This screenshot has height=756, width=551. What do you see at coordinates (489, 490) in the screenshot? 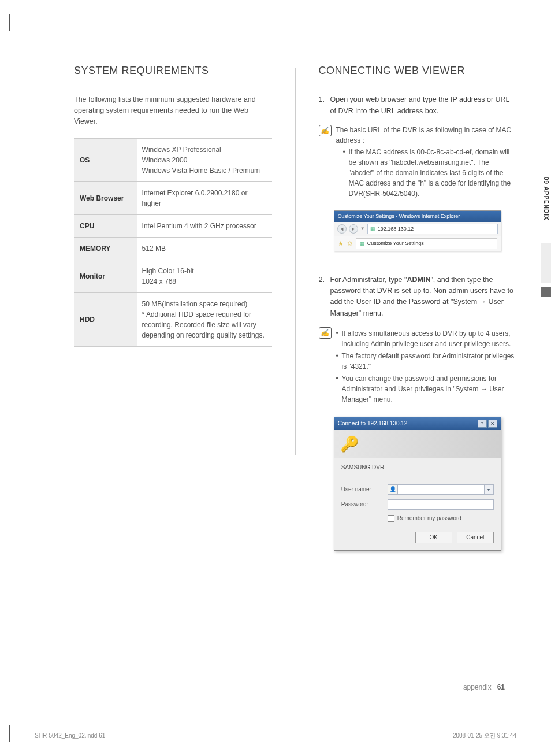
I see `combo-dropdown-icon: ▾` at bounding box center [489, 490].